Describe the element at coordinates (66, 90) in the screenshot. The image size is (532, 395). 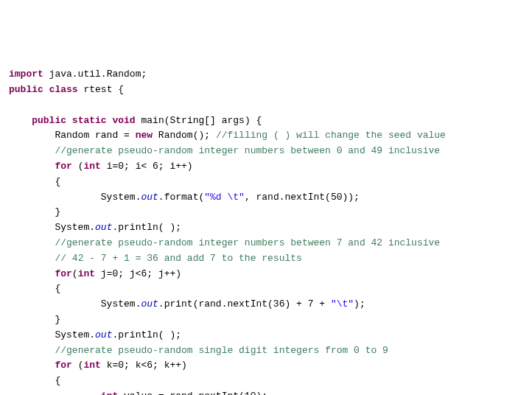
I see `code-line: public class rtest {` at that location.